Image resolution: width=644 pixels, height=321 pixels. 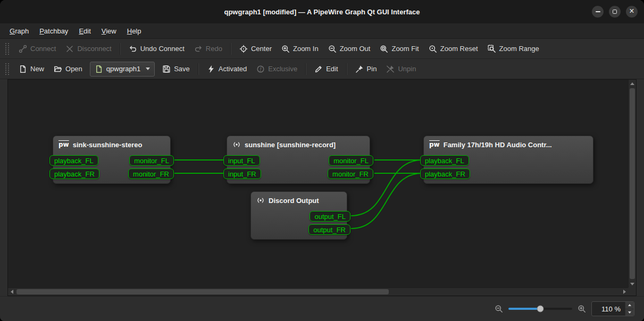 I want to click on menu-help-label: Help, so click(x=134, y=31).